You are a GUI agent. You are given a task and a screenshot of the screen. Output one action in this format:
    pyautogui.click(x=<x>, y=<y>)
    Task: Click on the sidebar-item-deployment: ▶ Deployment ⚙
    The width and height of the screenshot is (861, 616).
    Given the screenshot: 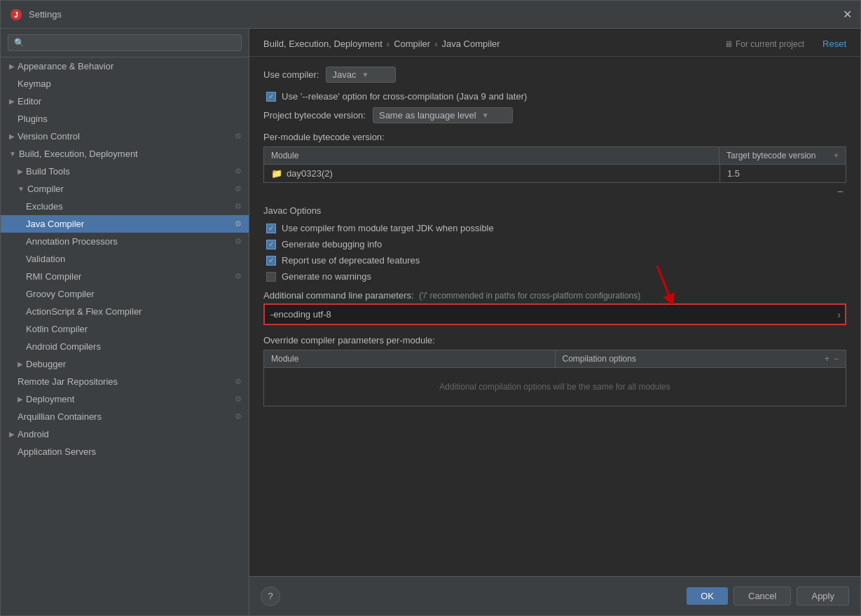 What is the action you would take?
    pyautogui.click(x=125, y=399)
    